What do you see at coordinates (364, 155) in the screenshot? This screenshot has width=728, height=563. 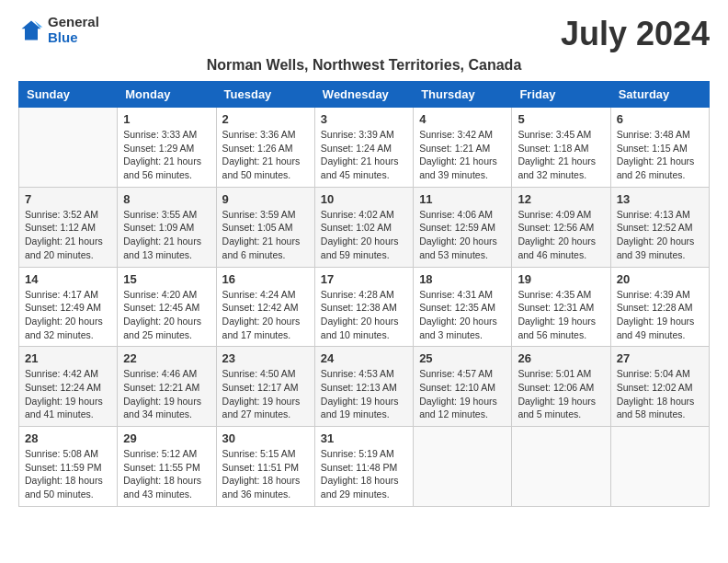 I see `day-info: Sunrise: 3:39 AM Sunset: 1:24 AM Dayligh…` at bounding box center [364, 155].